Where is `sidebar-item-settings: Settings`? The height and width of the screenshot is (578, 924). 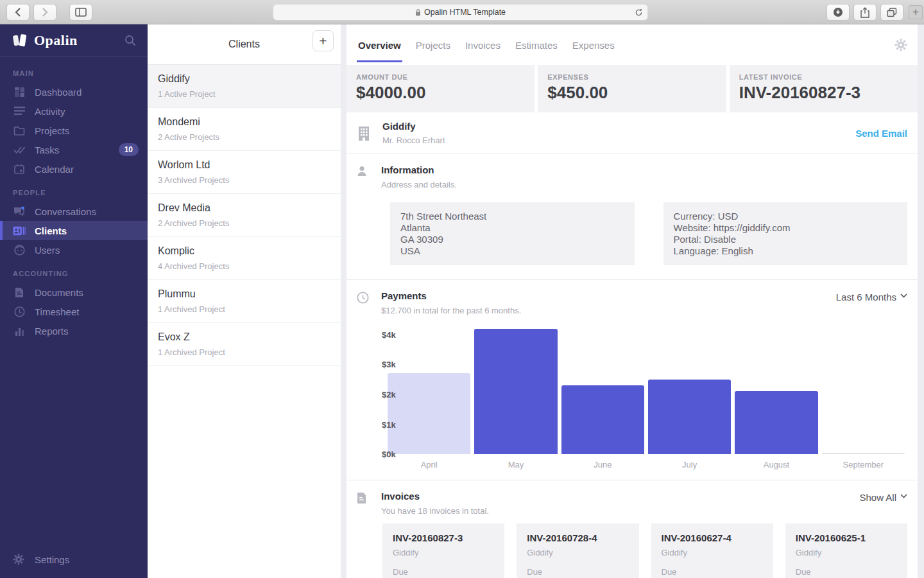
sidebar-item-settings: Settings is located at coordinates (74, 559).